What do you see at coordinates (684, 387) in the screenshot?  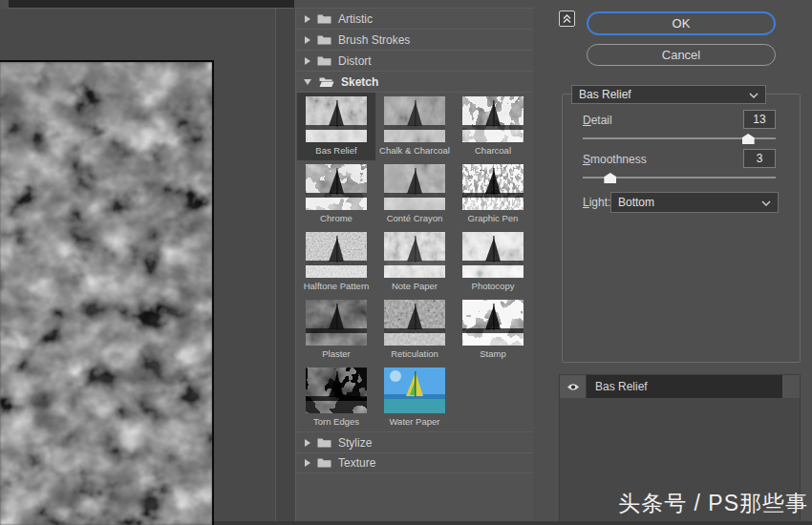 I see `effect-layer-name: Bas Relief` at bounding box center [684, 387].